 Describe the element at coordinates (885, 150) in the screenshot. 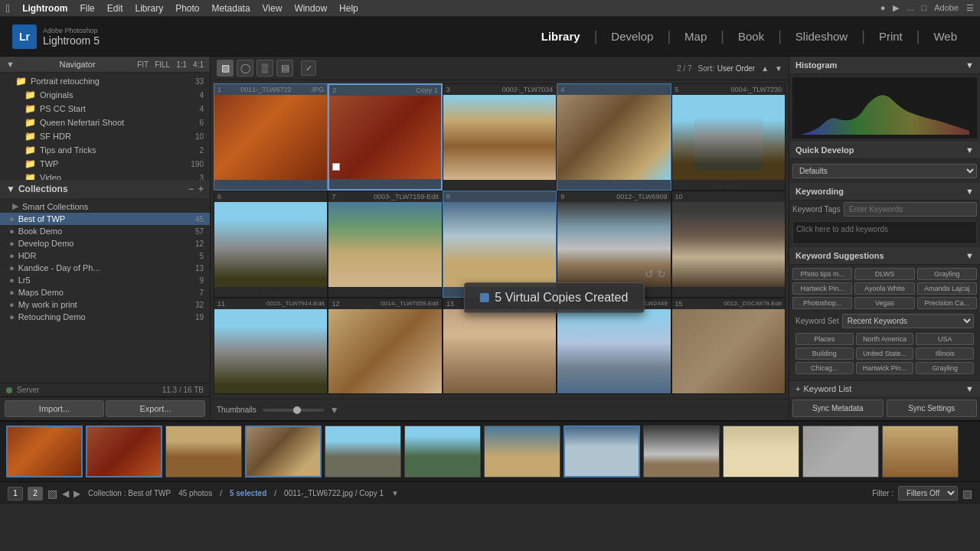

I see `quick-develop-header: Quick Develop ▼` at that location.